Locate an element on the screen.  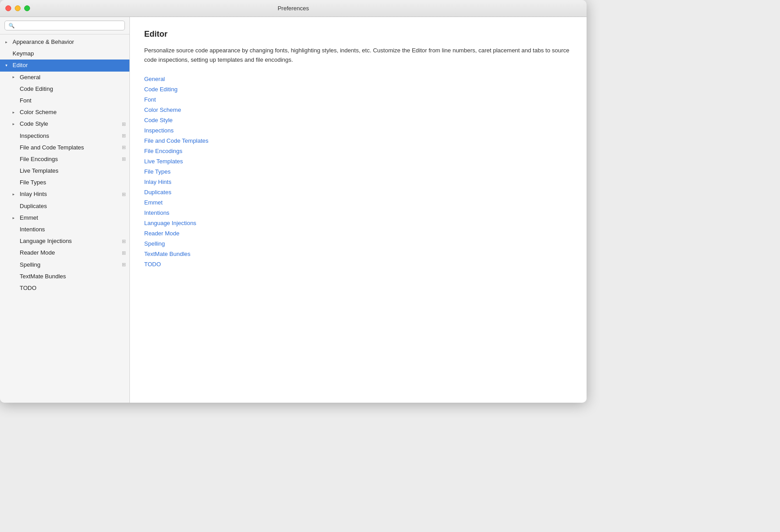
sidebar-item-file-types: File Types is located at coordinates (64, 183).